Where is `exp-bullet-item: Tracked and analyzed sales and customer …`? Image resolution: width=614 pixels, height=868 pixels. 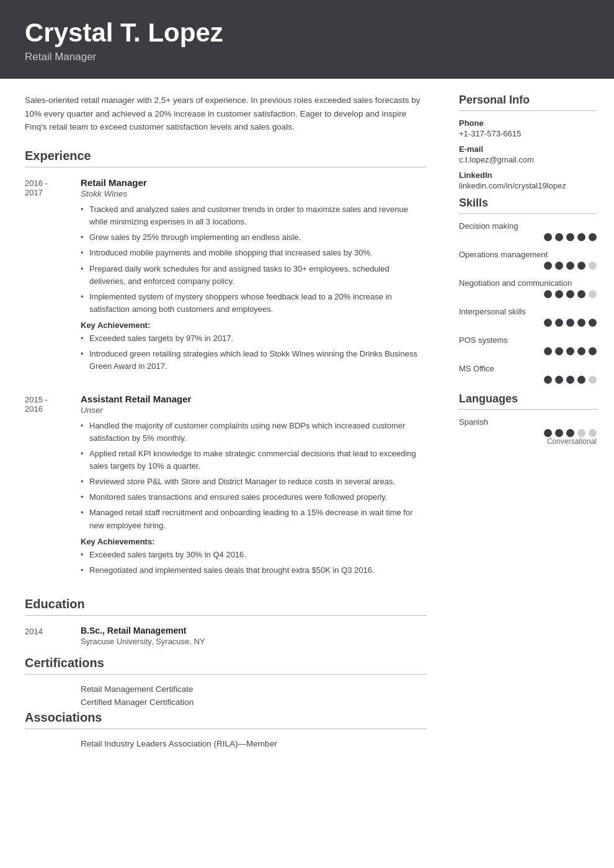 exp-bullet-item: Tracked and analyzed sales and customer … is located at coordinates (254, 216).